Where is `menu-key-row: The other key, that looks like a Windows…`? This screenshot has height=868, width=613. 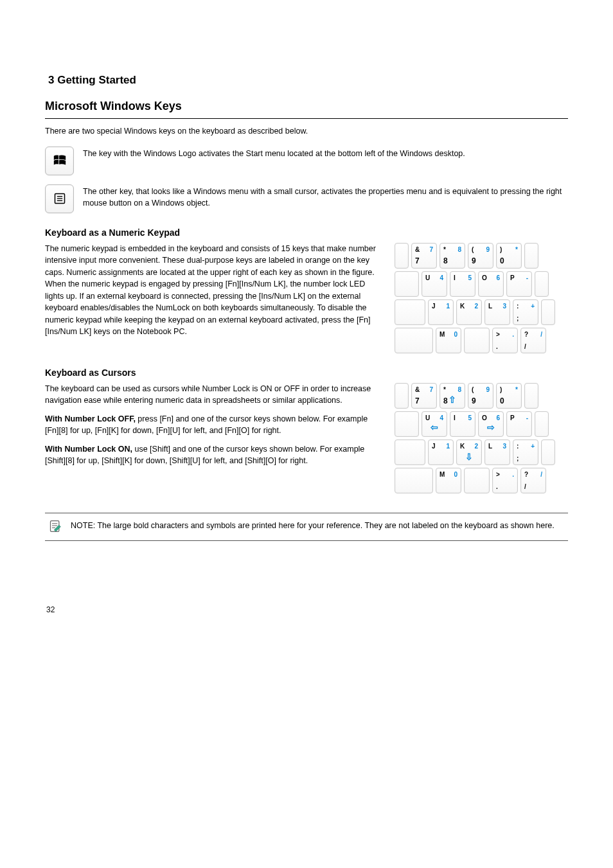
menu-key-row: The other key, that looks like a Windows… is located at coordinates (306, 199).